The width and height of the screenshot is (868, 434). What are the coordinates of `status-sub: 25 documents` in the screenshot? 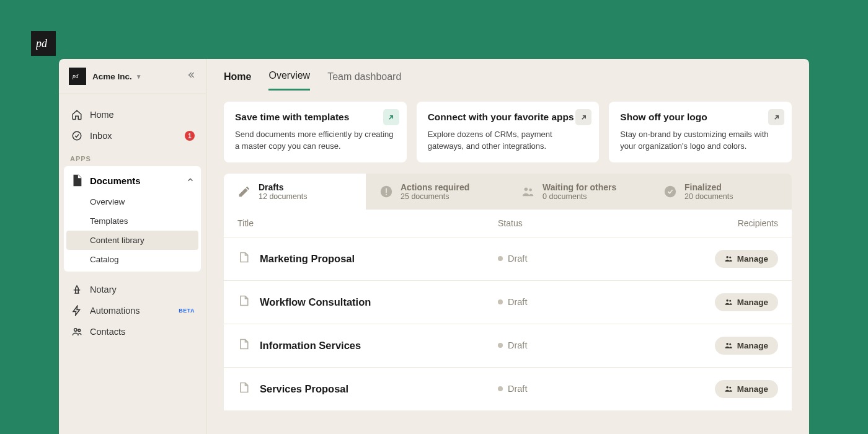 It's located at (435, 197).